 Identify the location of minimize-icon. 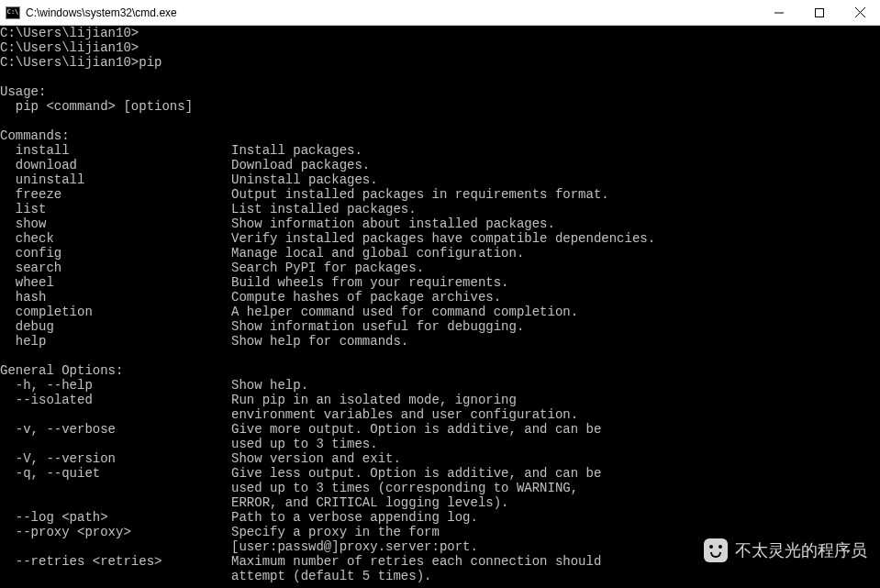
(779, 13).